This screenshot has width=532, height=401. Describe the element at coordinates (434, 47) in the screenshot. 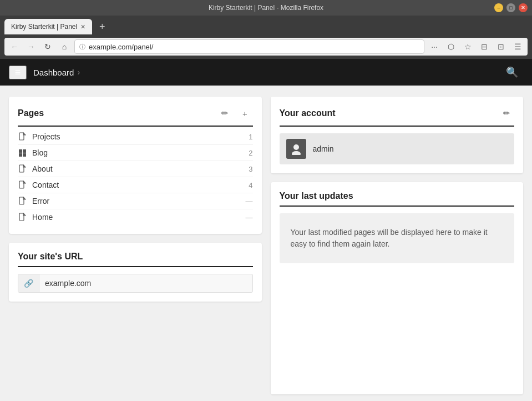

I see `overflow-button: ···` at that location.